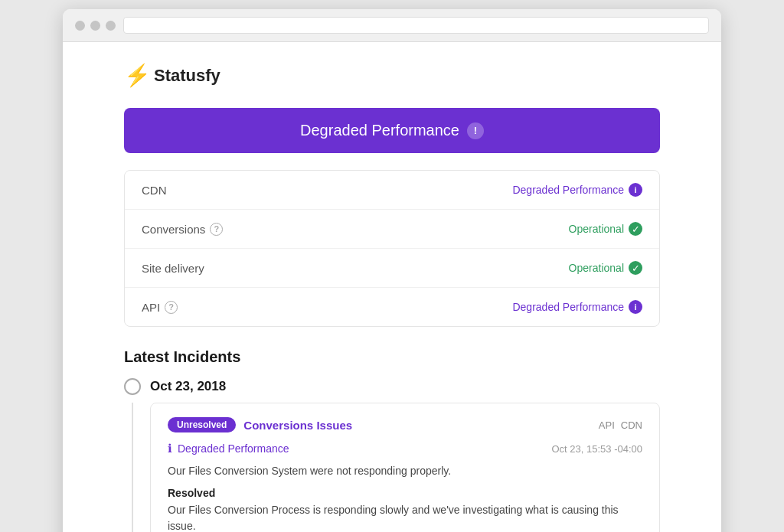  What do you see at coordinates (632, 426) in the screenshot?
I see `incident-tag-cdn: CDN` at bounding box center [632, 426].